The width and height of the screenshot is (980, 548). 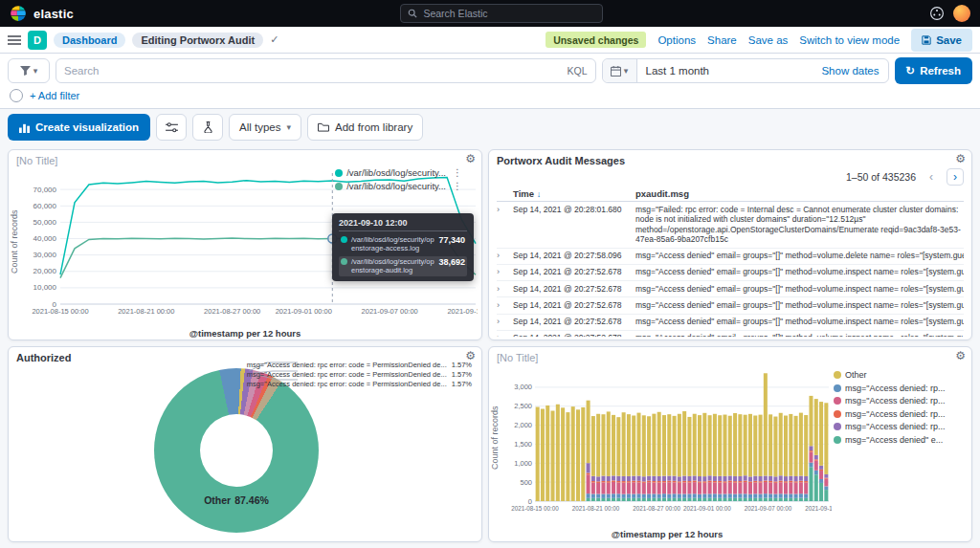 What do you see at coordinates (36, 161) in the screenshot?
I see `panel-title: [No Title]` at bounding box center [36, 161].